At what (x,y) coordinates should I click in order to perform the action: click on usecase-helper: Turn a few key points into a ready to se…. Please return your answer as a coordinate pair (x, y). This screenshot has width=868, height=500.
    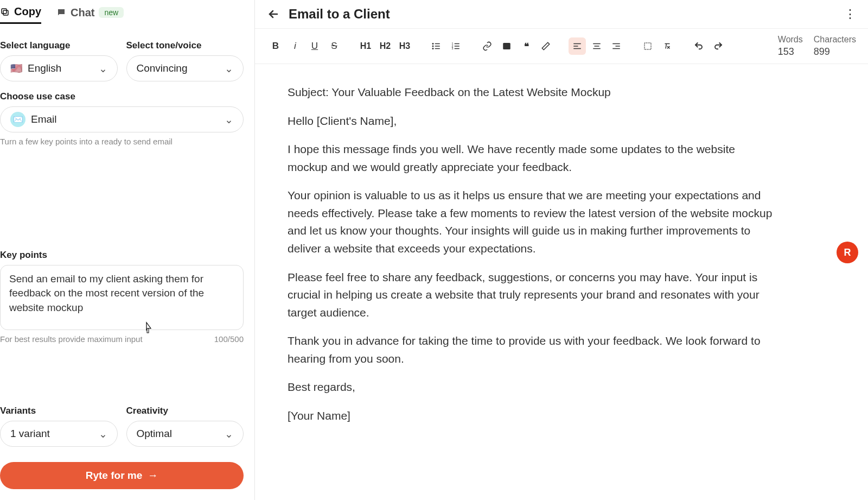
    Looking at the image, I should click on (122, 141).